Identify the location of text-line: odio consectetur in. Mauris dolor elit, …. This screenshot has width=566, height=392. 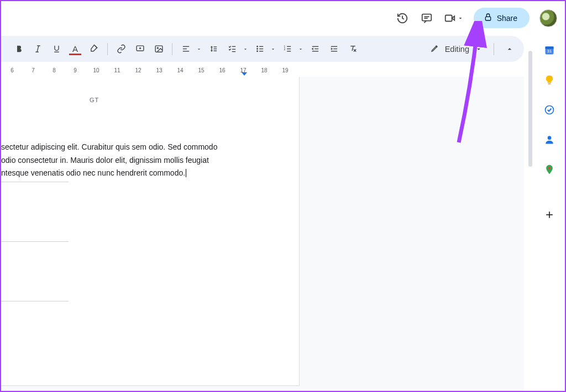
(138, 161).